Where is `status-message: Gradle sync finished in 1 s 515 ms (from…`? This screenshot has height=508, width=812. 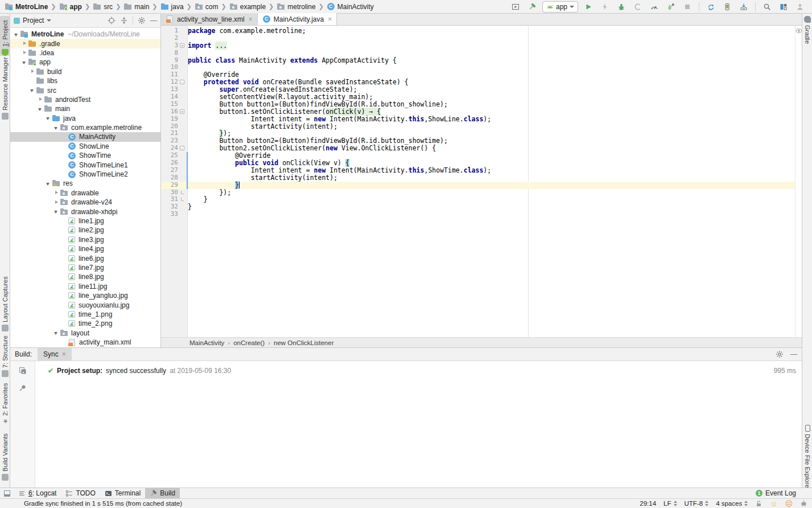 status-message: Gradle sync finished in 1 s 515 ms (from… is located at coordinates (91, 503).